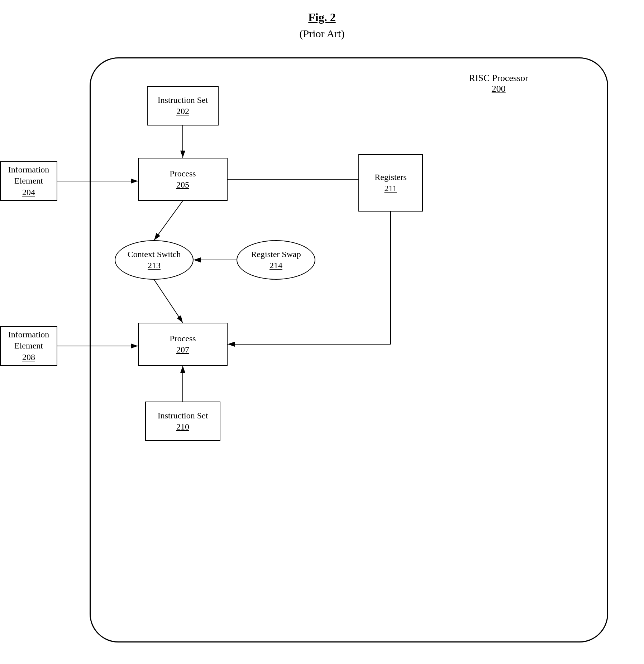 Image resolution: width=644 pixels, height=664 pixels. What do you see at coordinates (322, 12) in the screenshot?
I see `page-title: Fig. 2` at bounding box center [322, 12].